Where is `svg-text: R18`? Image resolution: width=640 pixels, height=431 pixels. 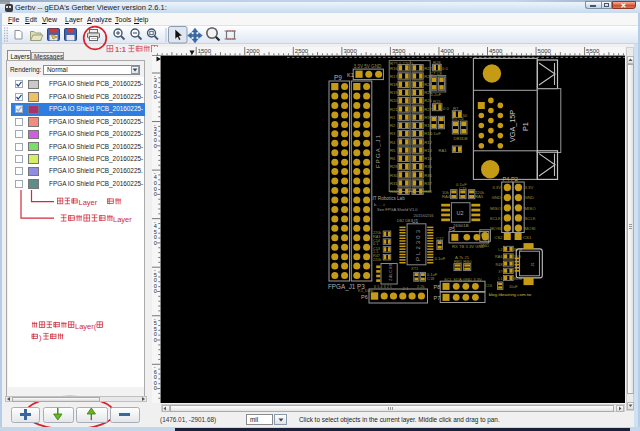
svg-text: R18 is located at coordinates (394, 84).